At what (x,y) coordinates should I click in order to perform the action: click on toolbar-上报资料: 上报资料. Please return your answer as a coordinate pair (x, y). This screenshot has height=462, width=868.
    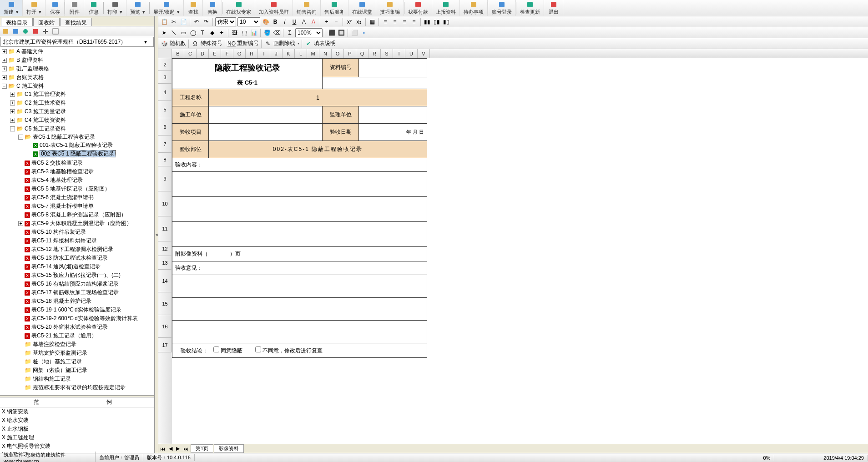
    Looking at the image, I should click on (446, 8).